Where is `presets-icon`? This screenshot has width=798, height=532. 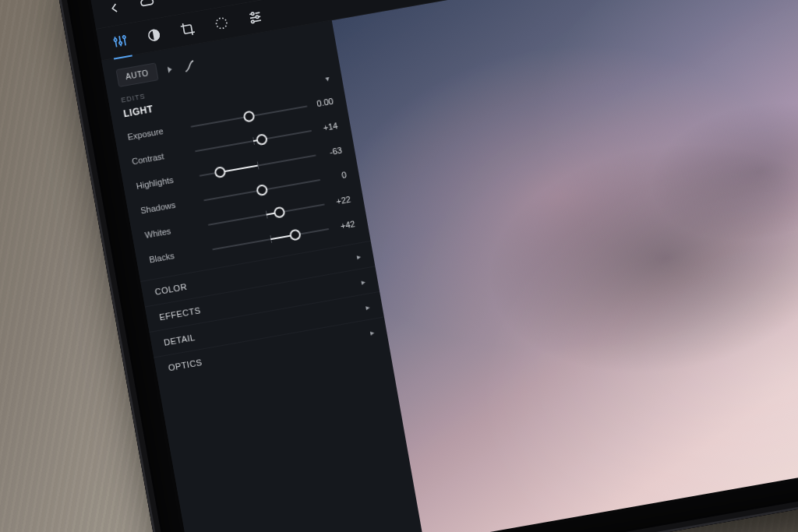
presets-icon is located at coordinates (256, 17).